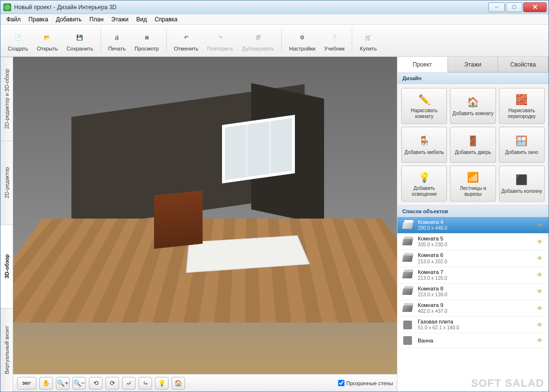 The width and height of the screenshot is (549, 392). What do you see at coordinates (178, 383) in the screenshot?
I see `view-tool-9: 🏠` at bounding box center [178, 383].